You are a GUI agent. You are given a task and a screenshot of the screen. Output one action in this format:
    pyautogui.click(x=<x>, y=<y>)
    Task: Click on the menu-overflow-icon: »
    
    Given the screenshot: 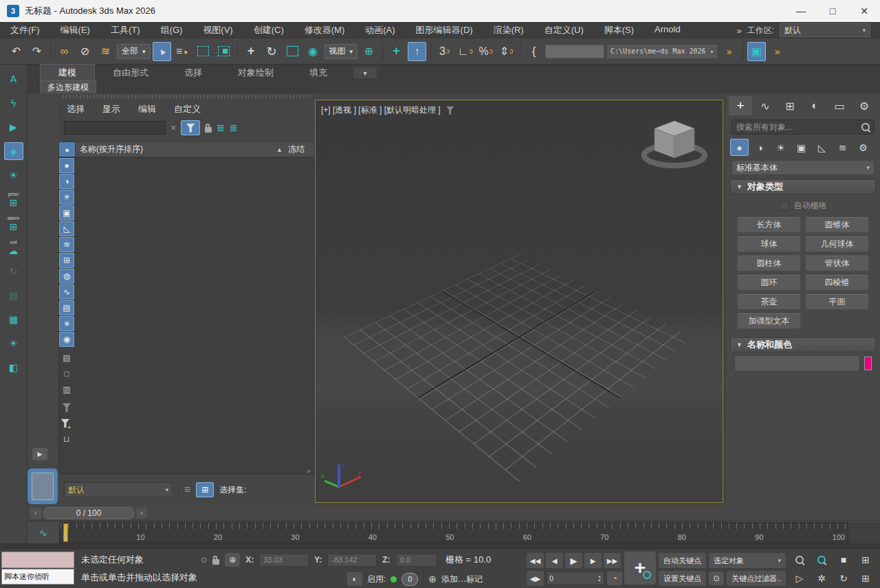 What is the action you would take?
    pyautogui.click(x=738, y=30)
    